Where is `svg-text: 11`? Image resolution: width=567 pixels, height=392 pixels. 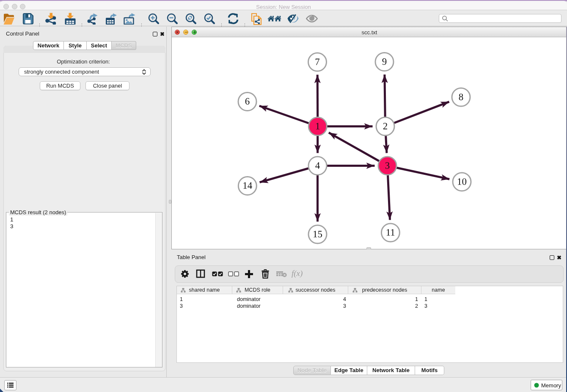
svg-text: 11 is located at coordinates (391, 233).